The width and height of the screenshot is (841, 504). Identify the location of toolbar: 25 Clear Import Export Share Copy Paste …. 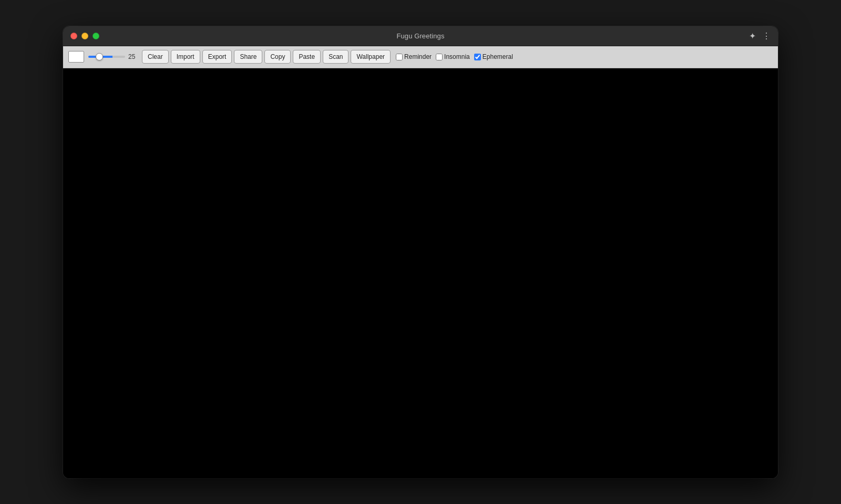
(420, 57).